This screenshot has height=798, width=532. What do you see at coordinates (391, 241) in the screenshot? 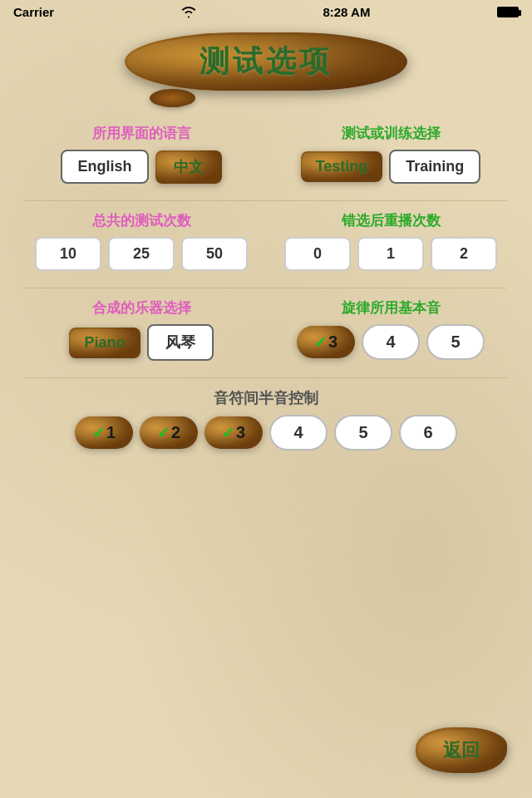
I see `wrong-replay-section: 错选后重播次数 0 1 2` at bounding box center [391, 241].